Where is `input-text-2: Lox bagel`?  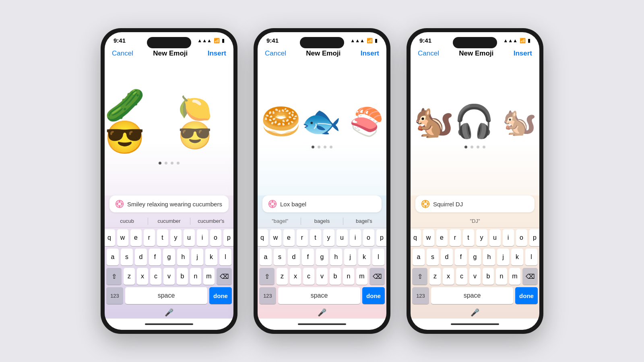 input-text-2: Lox bagel is located at coordinates (328, 204).